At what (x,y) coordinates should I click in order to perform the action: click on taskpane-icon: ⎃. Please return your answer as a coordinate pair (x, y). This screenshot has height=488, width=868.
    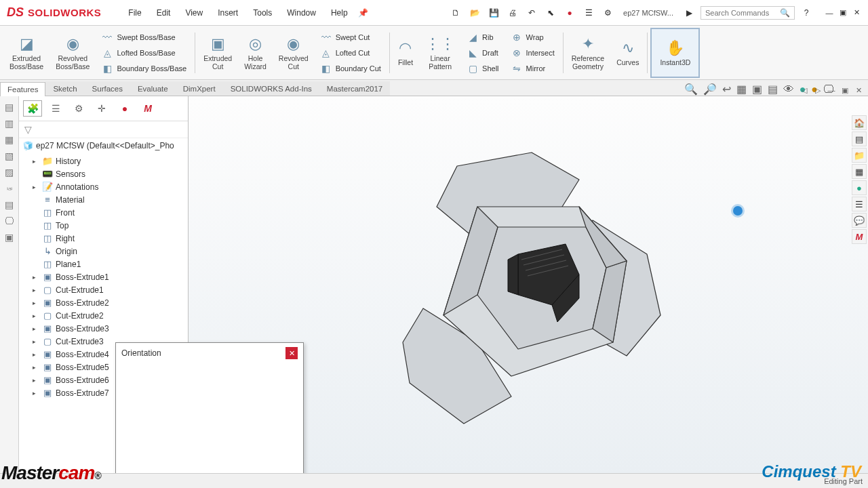
    Looking at the image, I should click on (9, 188).